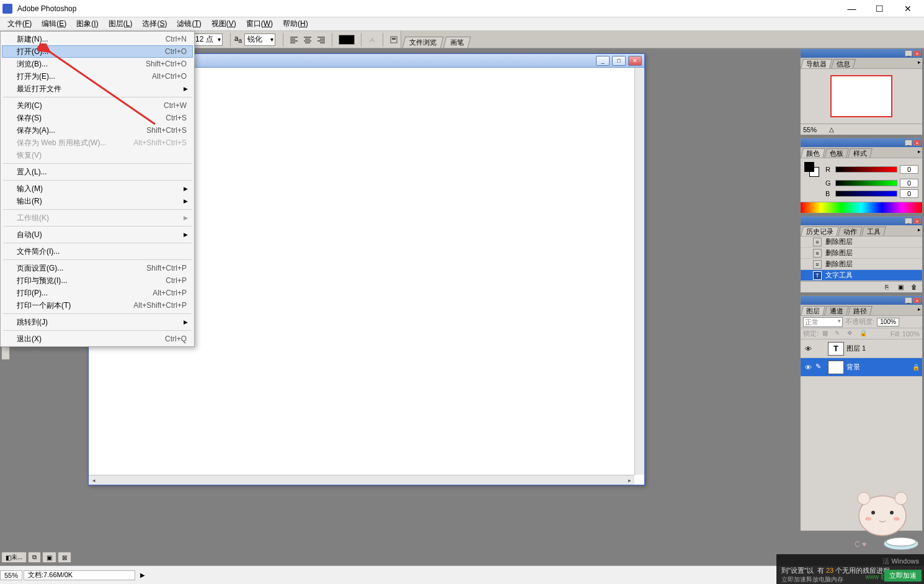 This screenshot has width=924, height=584. What do you see at coordinates (603, 61) in the screenshot?
I see `doc-minimize-button: _` at bounding box center [603, 61].